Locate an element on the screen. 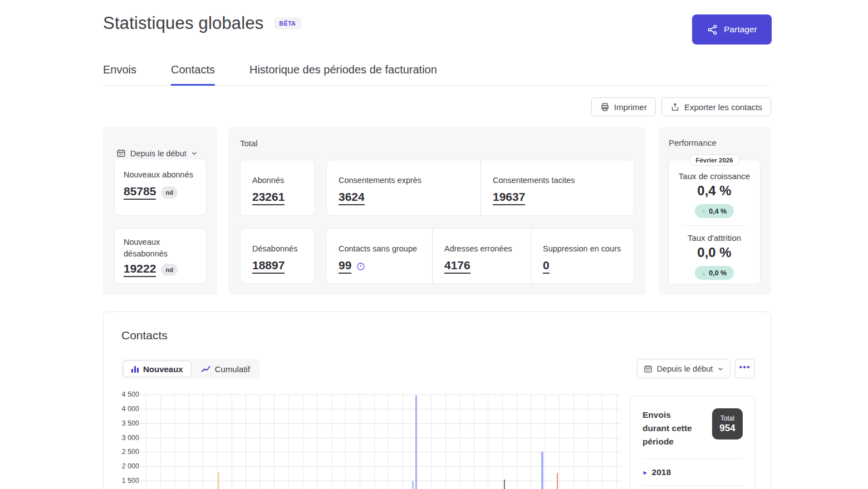  y-tick-label: 2 500 is located at coordinates (130, 452).